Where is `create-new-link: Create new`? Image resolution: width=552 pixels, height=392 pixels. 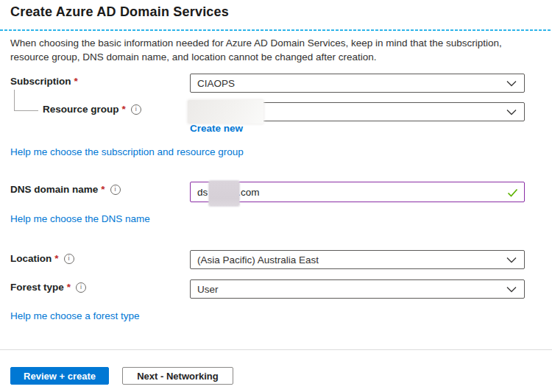 create-new-link: Create new is located at coordinates (216, 128).